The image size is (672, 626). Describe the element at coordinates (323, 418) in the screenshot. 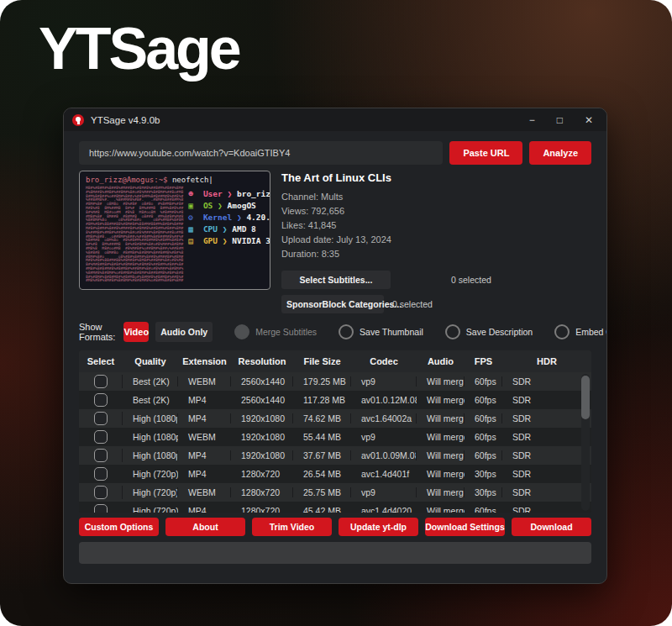

I see `filesize-cell: 74.62 MB` at that location.